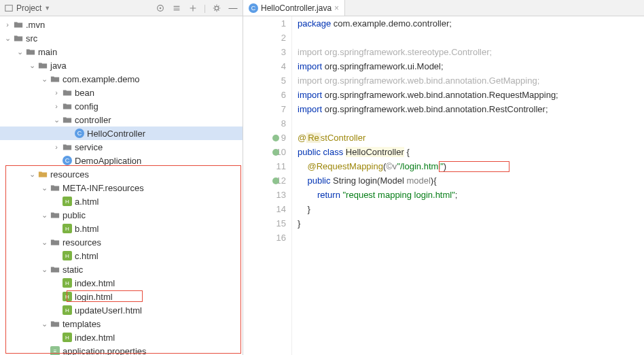  I want to click on tree-node: ⌄templates, so click(121, 324).